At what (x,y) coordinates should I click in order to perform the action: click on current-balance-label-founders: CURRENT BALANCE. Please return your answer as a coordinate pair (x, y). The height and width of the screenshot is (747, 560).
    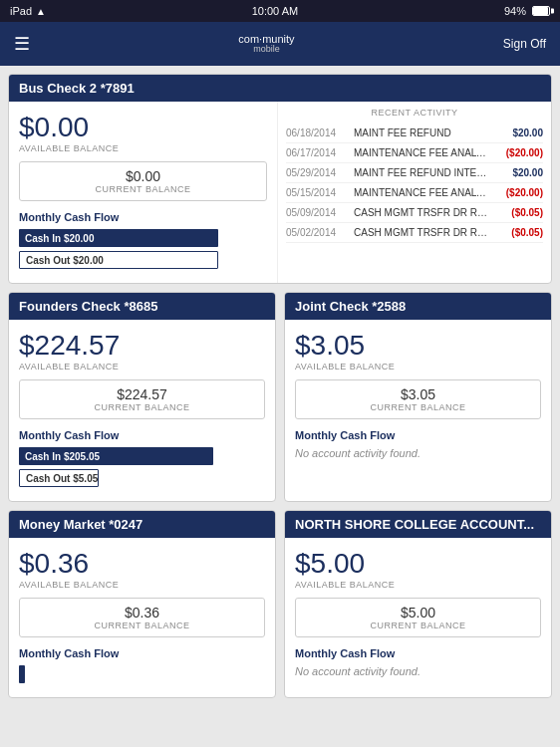
    Looking at the image, I should click on (141, 407).